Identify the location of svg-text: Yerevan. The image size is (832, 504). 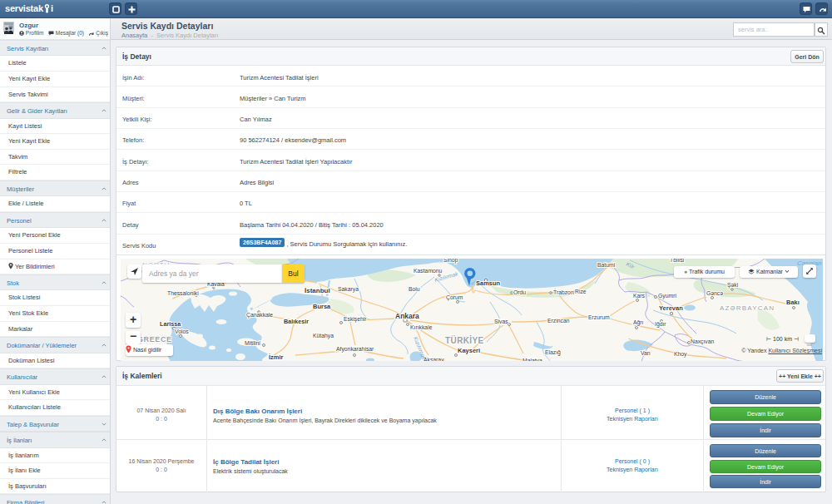
(671, 308).